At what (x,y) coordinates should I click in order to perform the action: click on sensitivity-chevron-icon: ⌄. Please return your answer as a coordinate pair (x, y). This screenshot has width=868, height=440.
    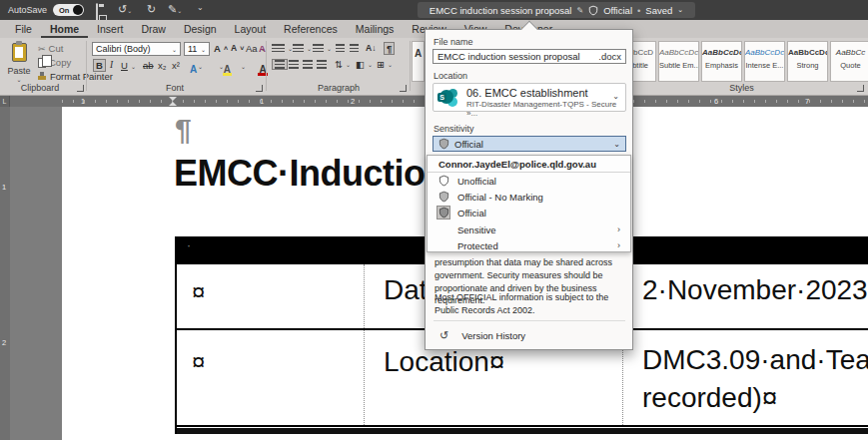
    Looking at the image, I should click on (617, 144).